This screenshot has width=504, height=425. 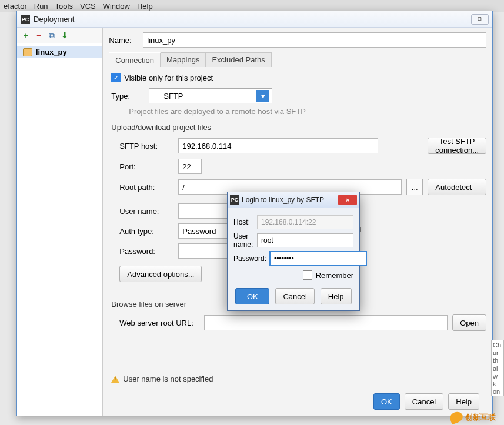 I want to click on autodetect-button: Autodetect, so click(x=457, y=187).